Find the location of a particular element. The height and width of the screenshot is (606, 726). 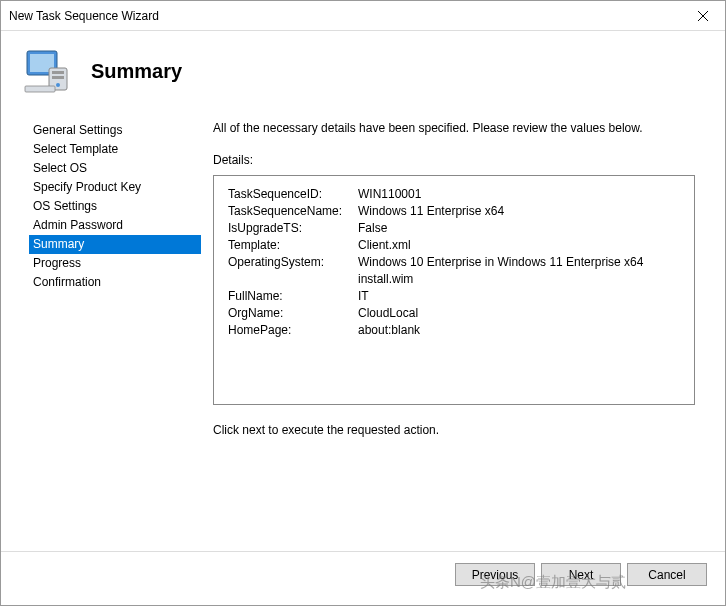

sidebar-item-progress: Progress is located at coordinates (115, 264).